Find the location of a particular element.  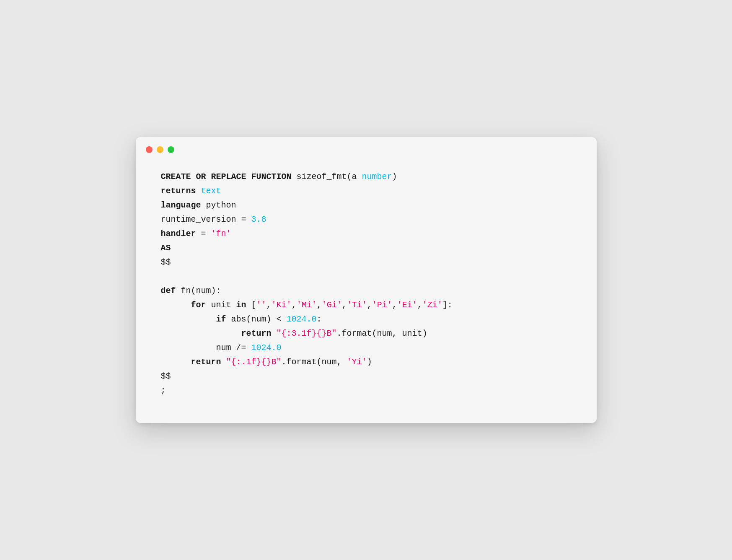

code-line-13: num /= 1024.0 is located at coordinates (366, 348).